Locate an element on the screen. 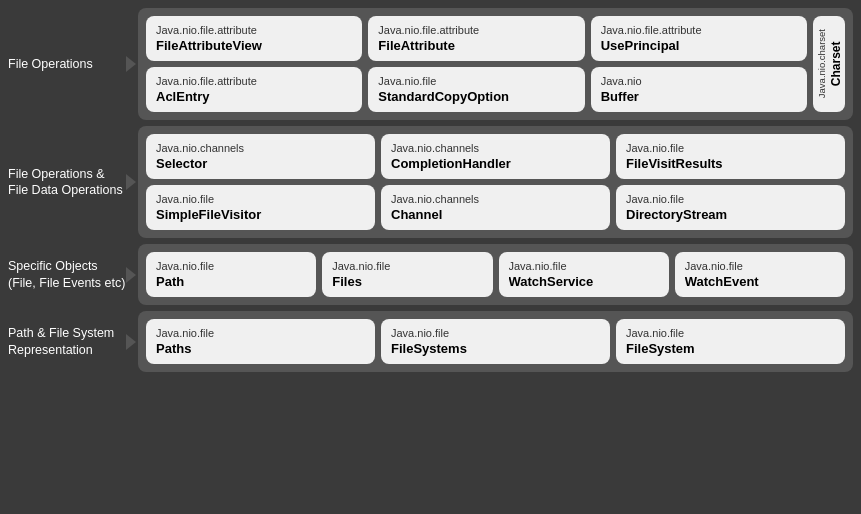 The image size is (861, 514). card-Paths: Java.nio.file Paths is located at coordinates (260, 342).